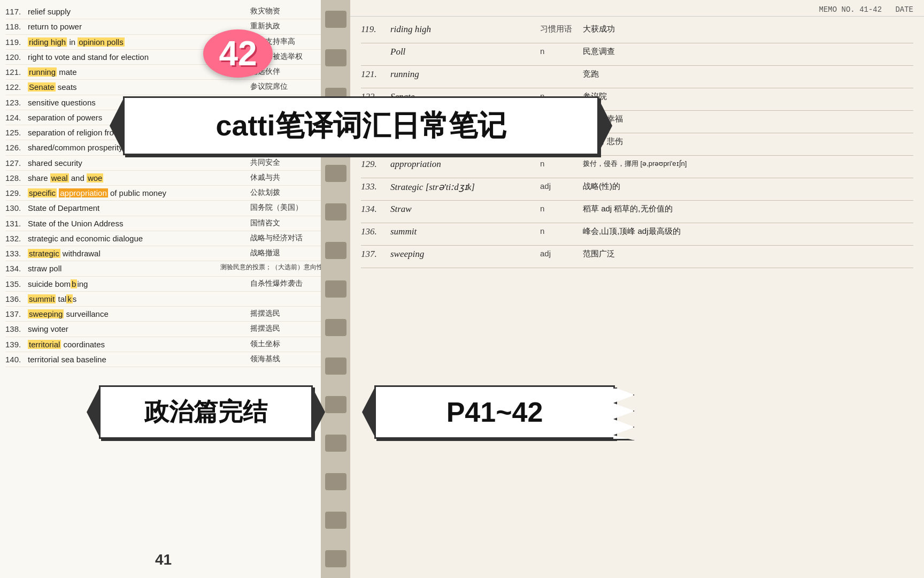 This screenshot has height=578, width=924. Describe the element at coordinates (171, 42) in the screenshot. I see `list-item: 119. riding high in opinion polls 民调支持率高` at that location.